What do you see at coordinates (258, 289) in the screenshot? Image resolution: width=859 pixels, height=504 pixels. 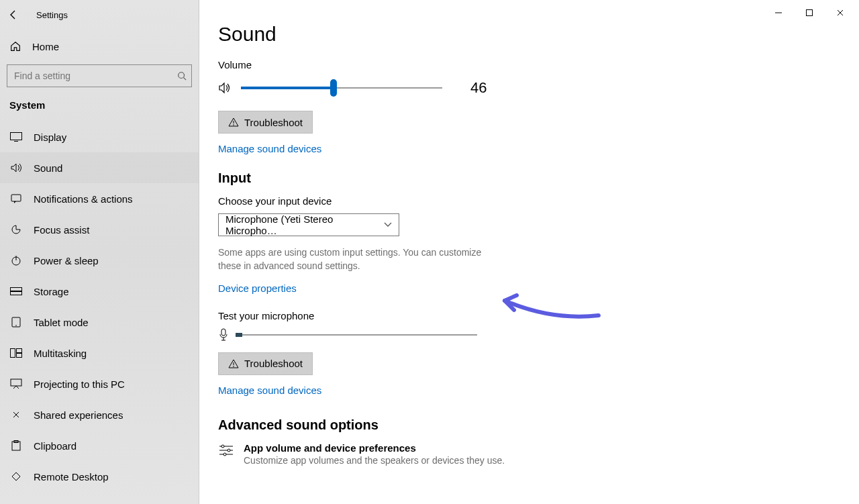 I see `device-properties-link: Device properties` at bounding box center [258, 289].